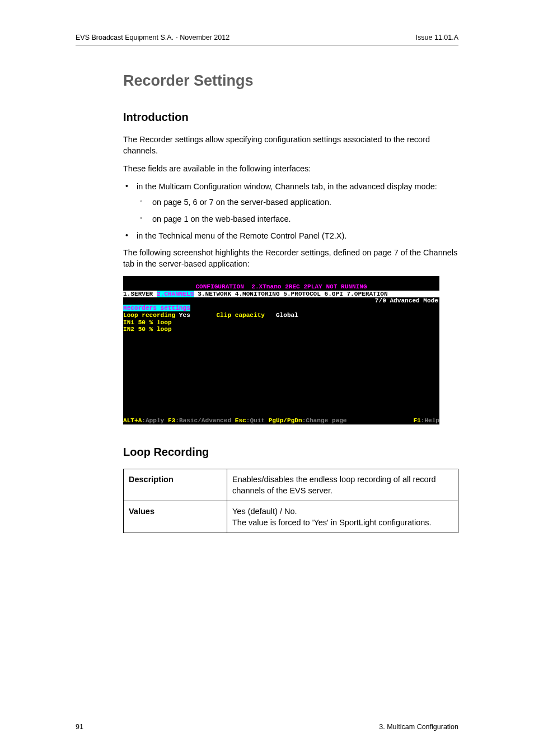 The image size is (534, 756). What do you see at coordinates (281, 329) in the screenshot?
I see `terminal-line: IN2 50 % loop` at bounding box center [281, 329].